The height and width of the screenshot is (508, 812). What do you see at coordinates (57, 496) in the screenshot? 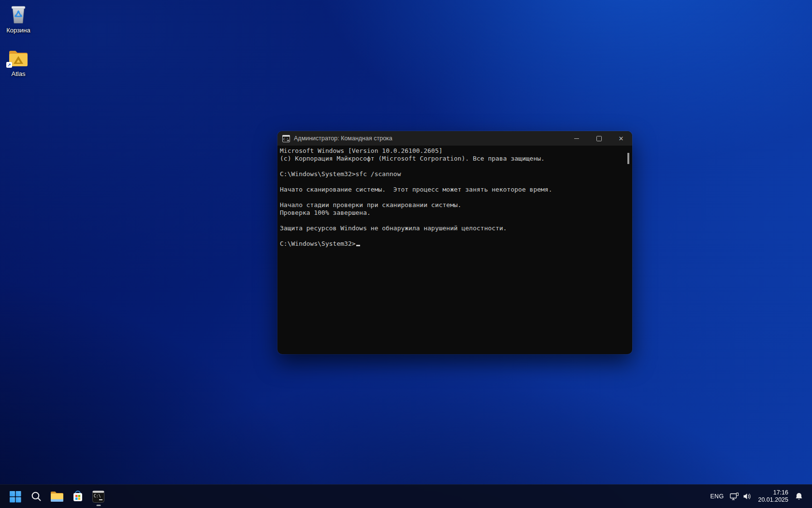
I see `file-explorer-button` at bounding box center [57, 496].